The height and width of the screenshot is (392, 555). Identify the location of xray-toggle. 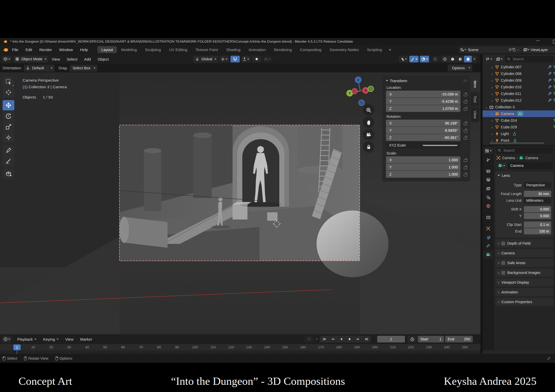
(435, 59).